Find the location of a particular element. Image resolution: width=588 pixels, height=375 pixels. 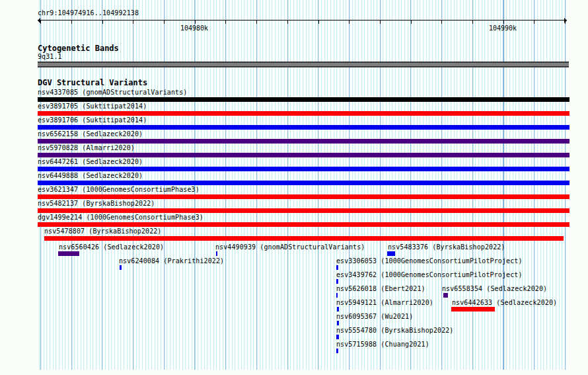

variant-bar-nsv5970828 is located at coordinates (304, 155).